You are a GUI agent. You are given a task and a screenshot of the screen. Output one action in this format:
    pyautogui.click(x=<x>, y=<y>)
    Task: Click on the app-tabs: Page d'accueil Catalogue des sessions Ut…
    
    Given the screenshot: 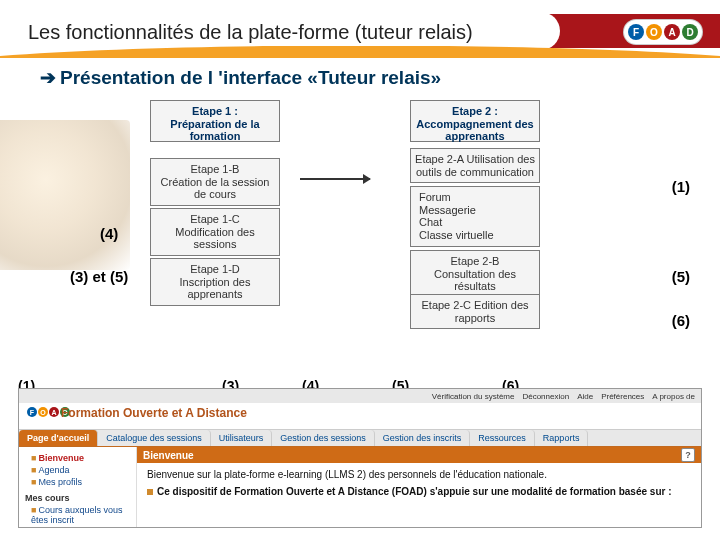 What is the action you would take?
    pyautogui.click(x=360, y=438)
    